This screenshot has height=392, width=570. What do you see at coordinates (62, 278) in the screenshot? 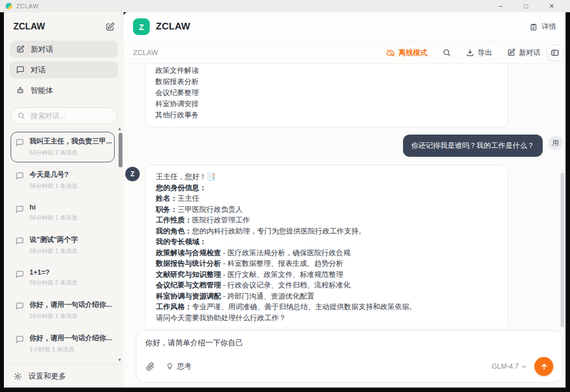
I see `conversation-item: 1+1=? 59分钟前 2 条消息` at bounding box center [62, 278].